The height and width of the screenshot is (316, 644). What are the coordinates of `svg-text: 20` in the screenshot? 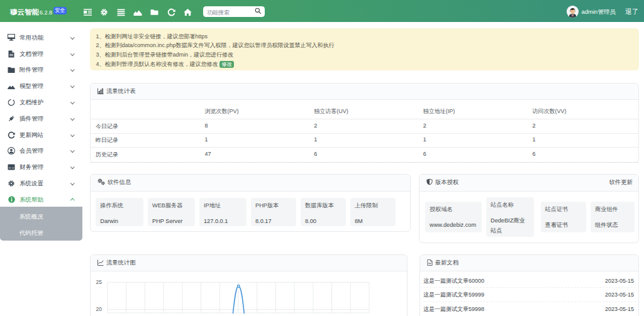 It's located at (99, 308).